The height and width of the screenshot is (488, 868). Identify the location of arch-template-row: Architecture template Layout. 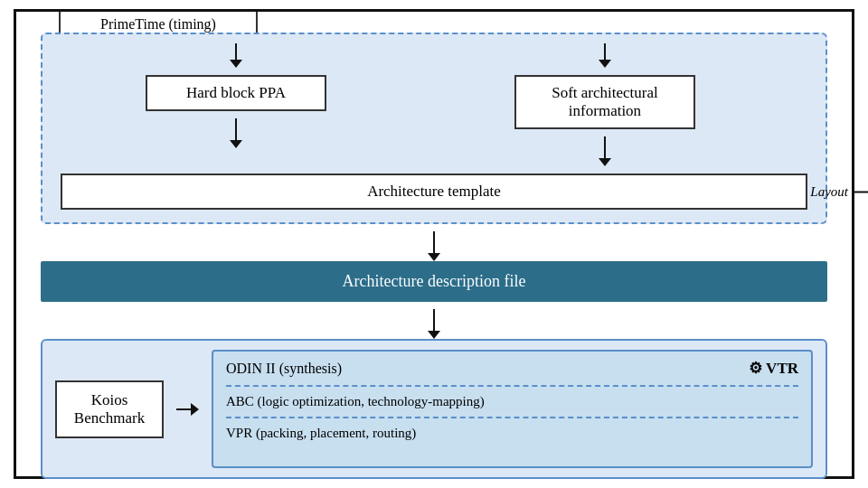
(434, 192).